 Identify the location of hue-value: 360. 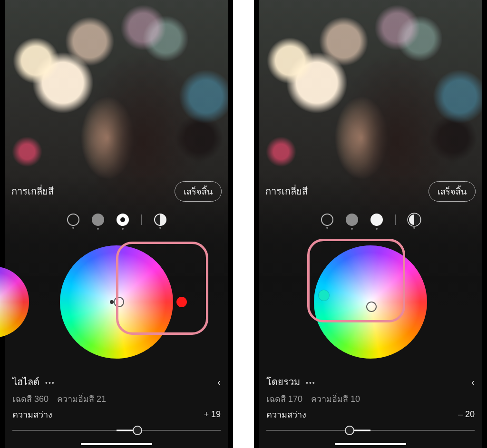
(41, 399).